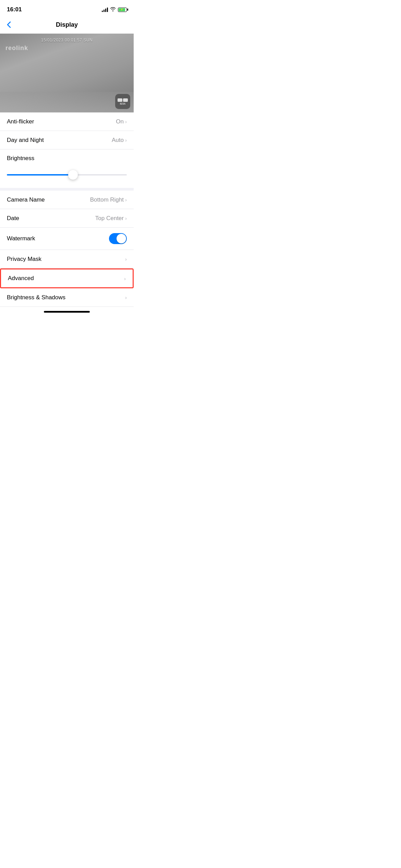 This screenshot has height=868, width=401. Describe the element at coordinates (21, 239) in the screenshot. I see `watermark-label: Watermark` at that location.